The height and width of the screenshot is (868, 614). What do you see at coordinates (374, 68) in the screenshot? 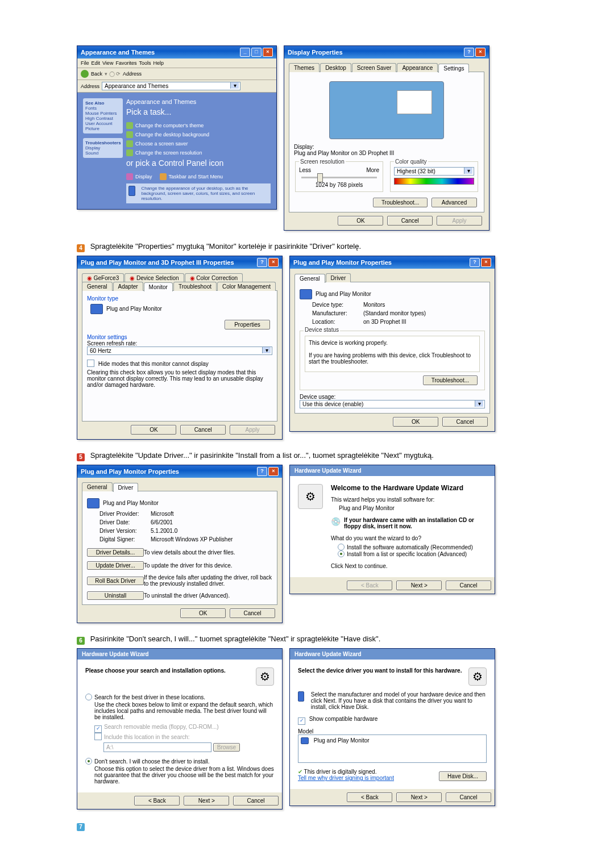
I see `tab-ss: Screen Saver` at bounding box center [374, 68].